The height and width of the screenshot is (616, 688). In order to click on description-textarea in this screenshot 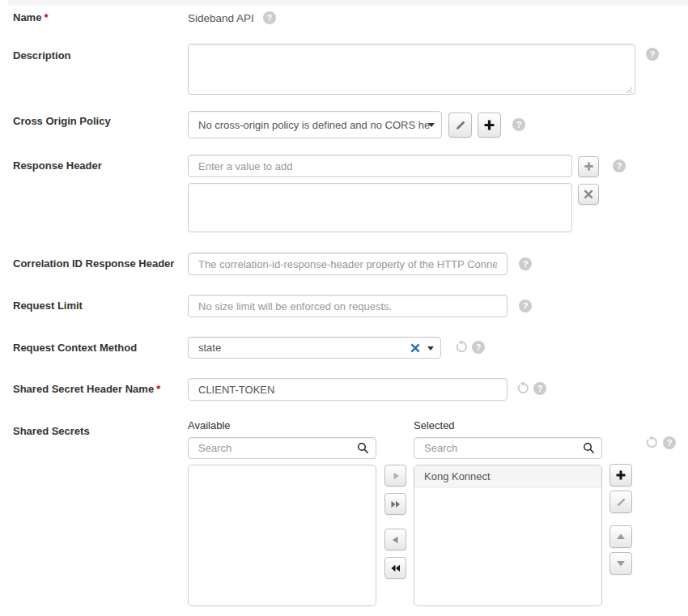, I will do `click(411, 70)`.